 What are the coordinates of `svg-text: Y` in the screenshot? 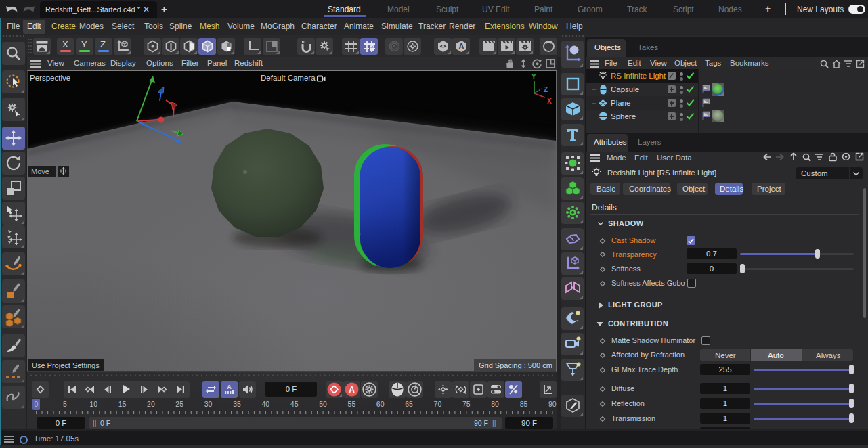 It's located at (534, 77).